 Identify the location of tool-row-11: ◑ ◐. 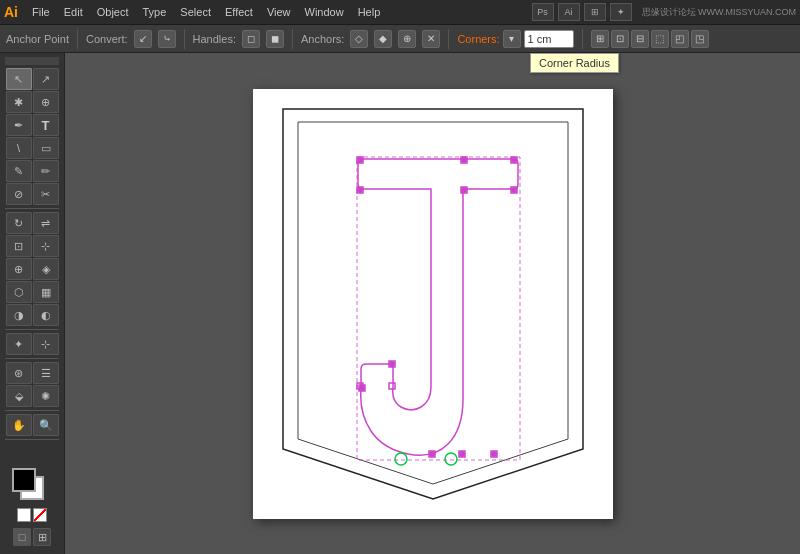
(32, 315).